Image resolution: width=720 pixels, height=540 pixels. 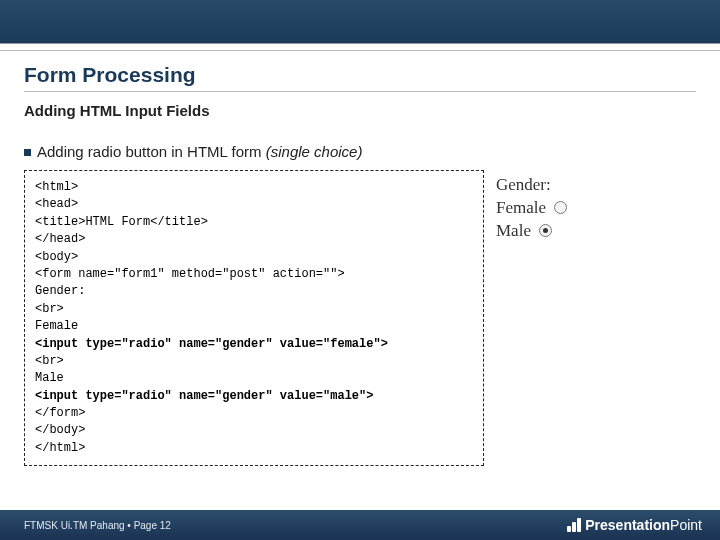 What do you see at coordinates (60, 239) in the screenshot?
I see `code-line: </head>` at bounding box center [60, 239].